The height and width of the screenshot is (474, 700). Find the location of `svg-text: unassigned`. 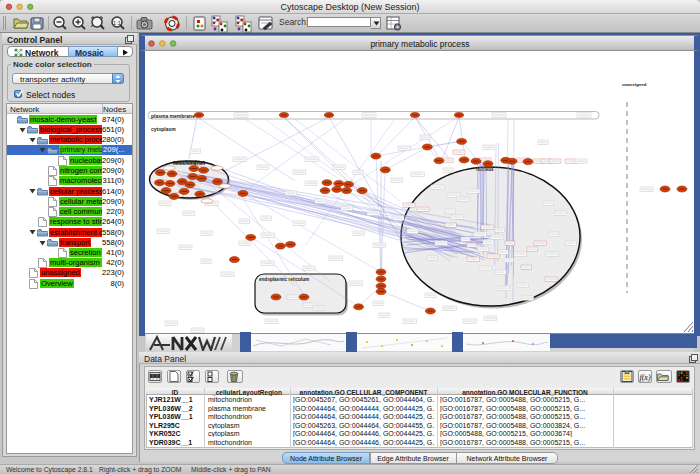

svg-text: unassigned is located at coordinates (634, 84).